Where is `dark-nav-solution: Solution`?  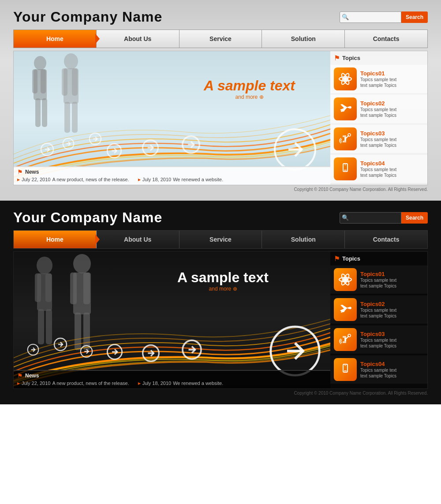 dark-nav-solution: Solution is located at coordinates (303, 239).